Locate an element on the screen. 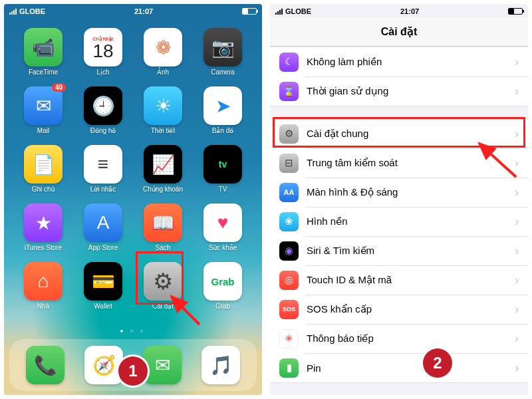 This screenshot has height=399, width=532. weather-icon: ☀︎ is located at coordinates (163, 106).